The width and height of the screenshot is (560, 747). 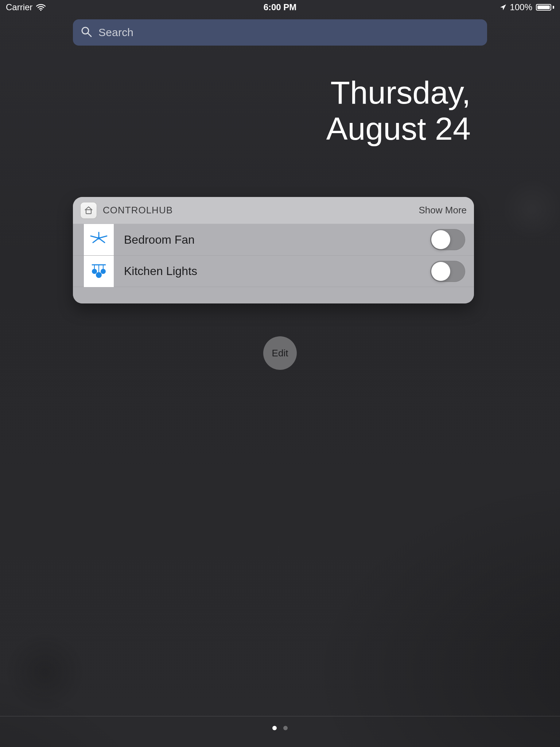 I want to click on location-icon, so click(x=503, y=7).